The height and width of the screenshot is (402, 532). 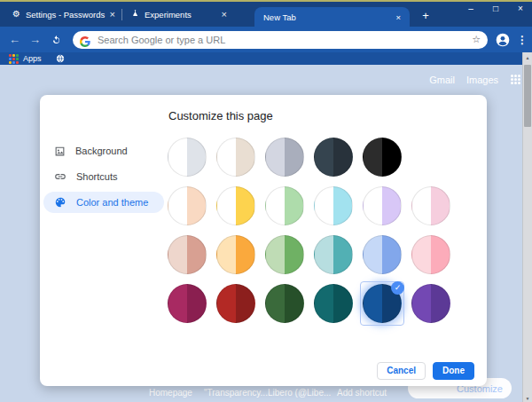 I want to click on theme-swatch-white-cyan, so click(x=333, y=206).